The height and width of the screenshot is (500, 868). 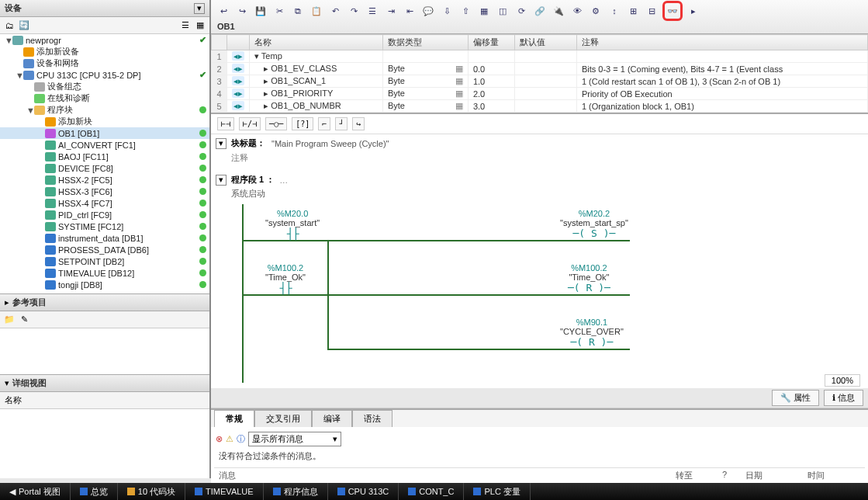 I want to click on interface-table: 名称 数据类型 偏移量 默认值 注释 1◂▸▾ Temp2◂▸ ▸ OB1_EV…, so click(x=540, y=75).